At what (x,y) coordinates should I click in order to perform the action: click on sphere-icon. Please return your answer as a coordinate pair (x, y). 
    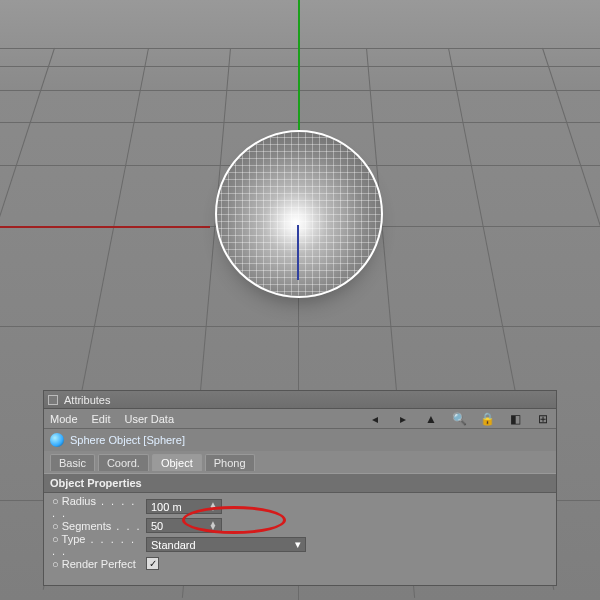
    Looking at the image, I should click on (57, 440).